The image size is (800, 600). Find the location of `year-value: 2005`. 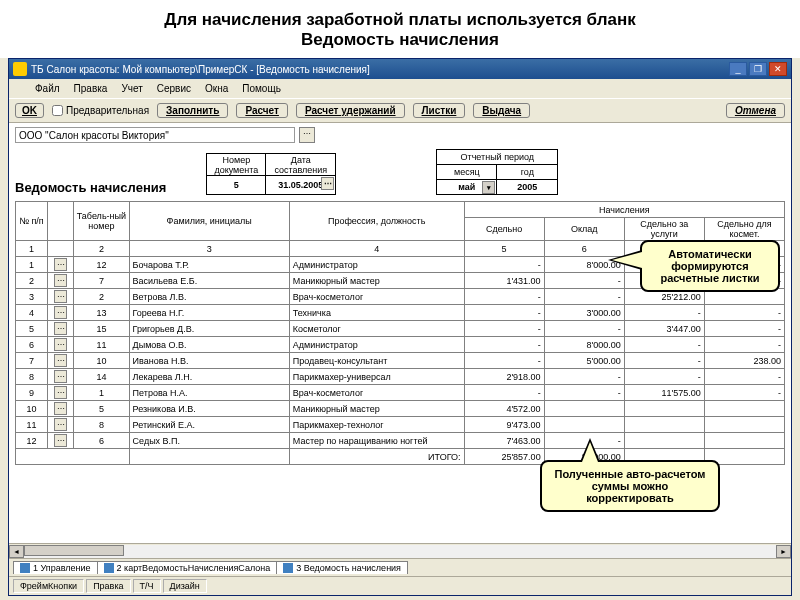

year-value: 2005 is located at coordinates (527, 187).